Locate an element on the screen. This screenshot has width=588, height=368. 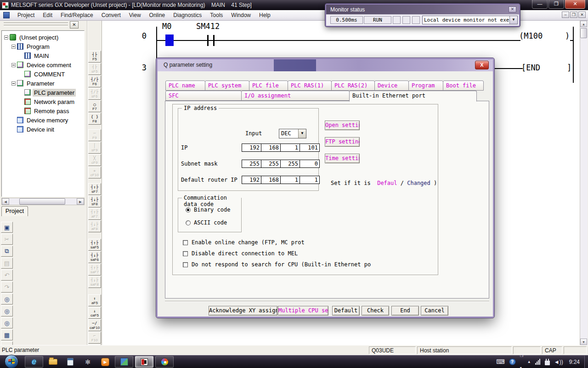
subnet-mask-field: 2552552550 is located at coordinates (281, 164).